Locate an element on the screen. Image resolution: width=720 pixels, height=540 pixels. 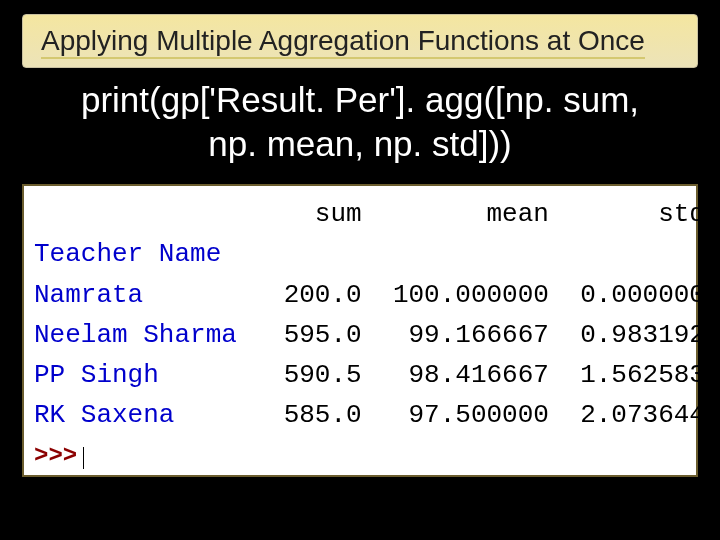
row-name: PP Singh is located at coordinates (96, 375).